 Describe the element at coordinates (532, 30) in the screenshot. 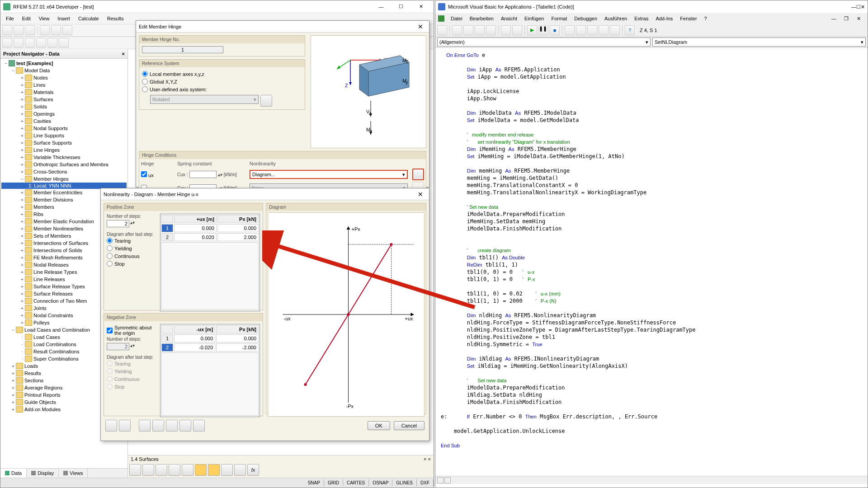

I see `vba-run-button: ▶` at that location.